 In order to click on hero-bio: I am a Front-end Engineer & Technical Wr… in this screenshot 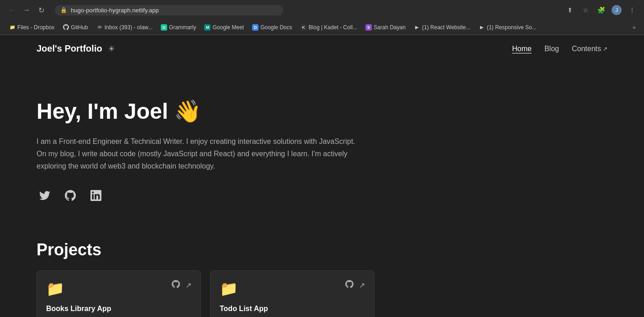, I will do `click(201, 154)`.